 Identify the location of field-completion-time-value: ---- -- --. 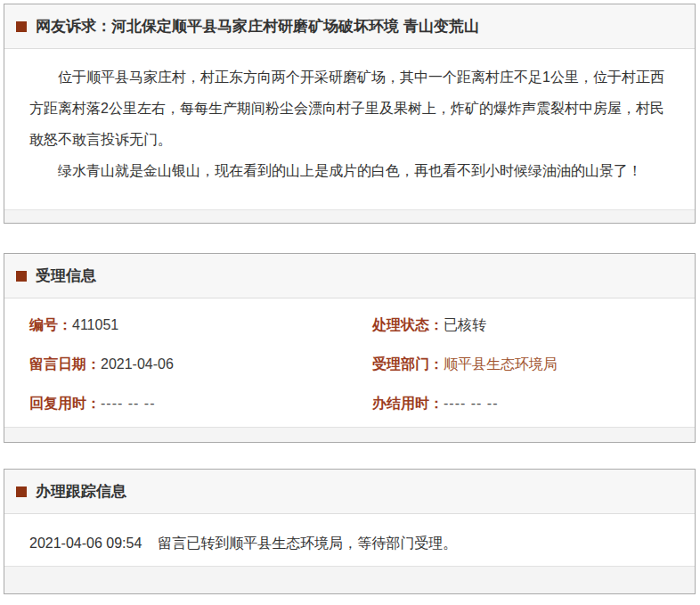
(471, 403).